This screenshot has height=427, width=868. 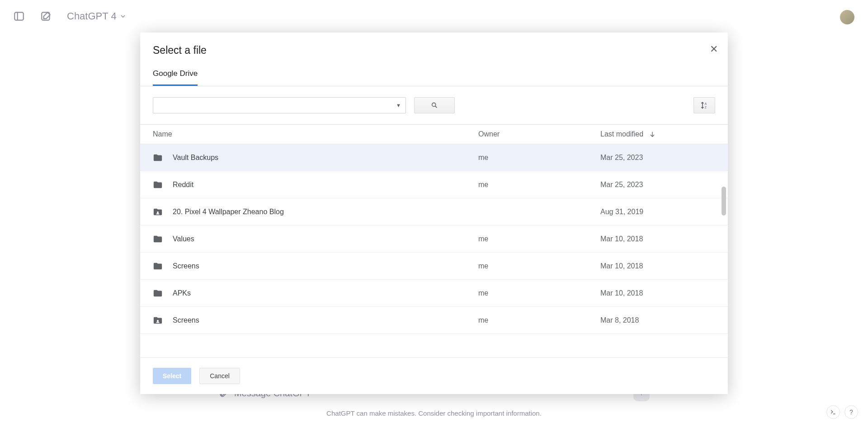 What do you see at coordinates (714, 49) in the screenshot?
I see `close-icon: ✕` at bounding box center [714, 49].